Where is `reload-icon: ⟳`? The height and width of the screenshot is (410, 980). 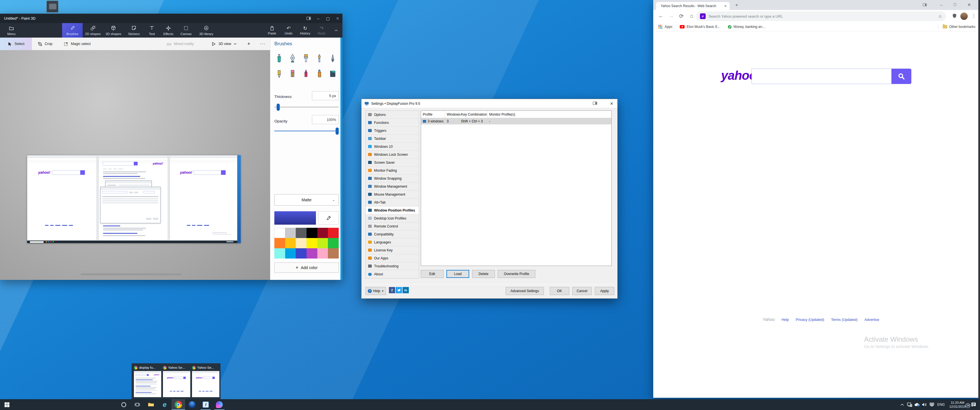
reload-icon: ⟳ is located at coordinates (681, 16).